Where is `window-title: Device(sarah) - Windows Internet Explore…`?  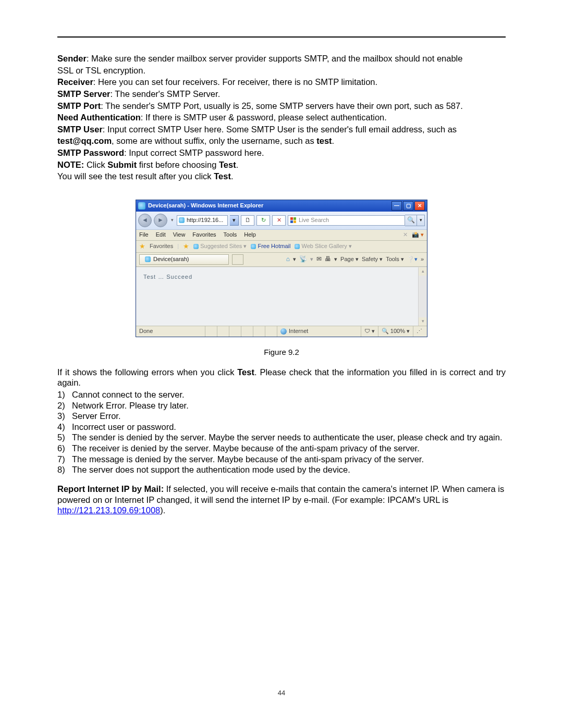
window-title: Device(sarah) - Windows Internet Explore… is located at coordinates (205, 206).